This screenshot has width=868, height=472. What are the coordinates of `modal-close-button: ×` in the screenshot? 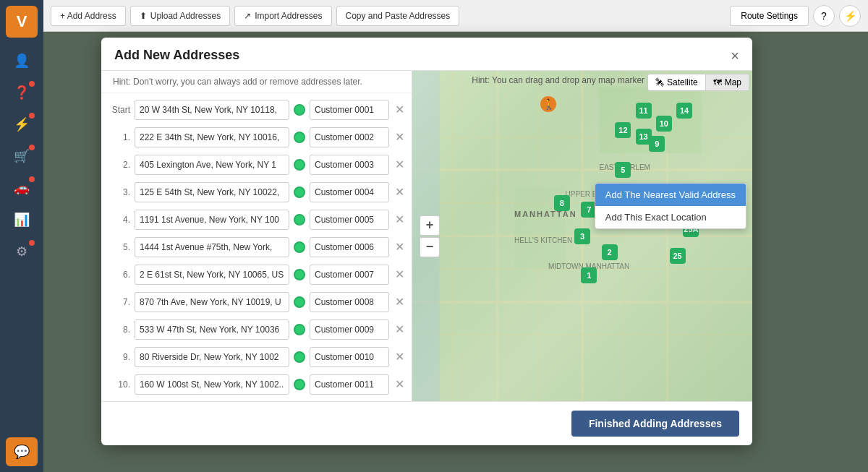 It's located at (735, 56).